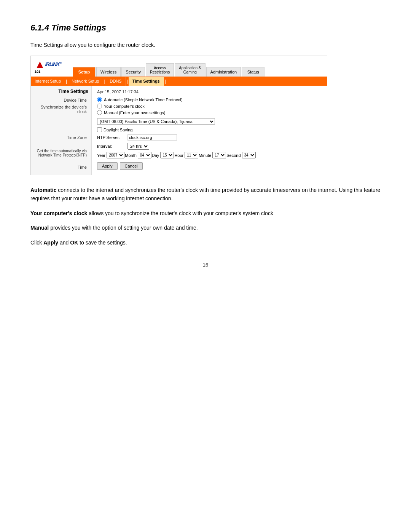  What do you see at coordinates (181, 213) in the screenshot?
I see `text-computer-clock: allows you to synchronize the router's c…` at bounding box center [181, 213].